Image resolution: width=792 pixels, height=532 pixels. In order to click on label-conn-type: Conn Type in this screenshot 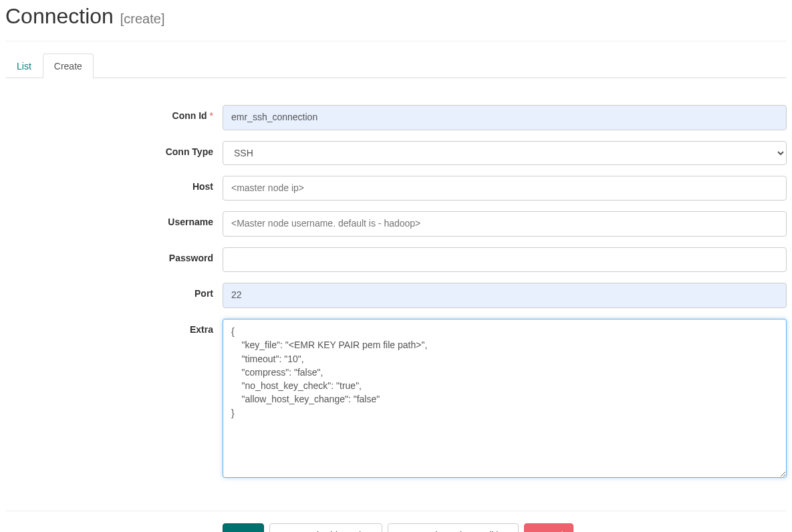, I will do `click(114, 149)`.